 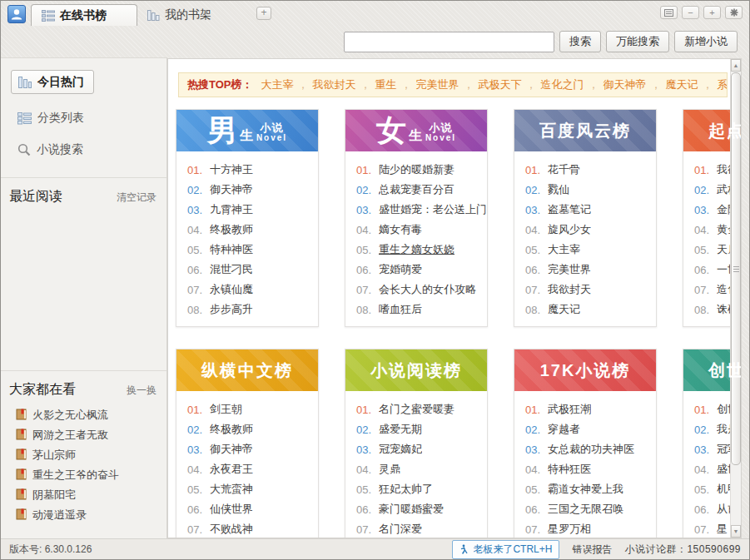 I want to click on novel-link: 我欲封天, so click(x=569, y=290).